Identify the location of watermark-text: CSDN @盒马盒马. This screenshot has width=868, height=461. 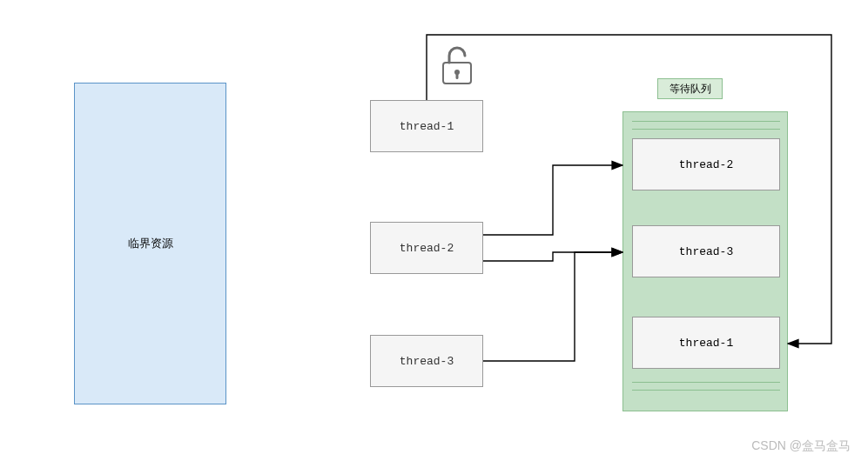
(801, 445).